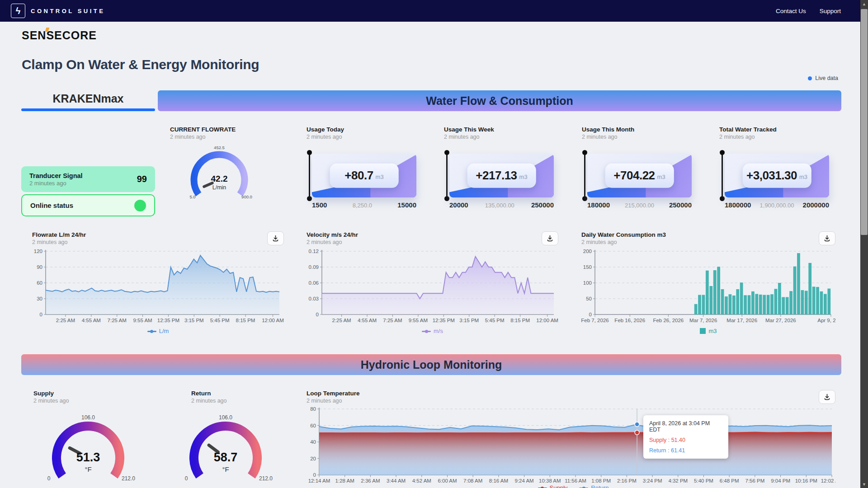 The width and height of the screenshot is (868, 488). What do you see at coordinates (434, 11) in the screenshot?
I see `top-navbar: ϟ CONTROL SUITE Contact Us Support` at bounding box center [434, 11].